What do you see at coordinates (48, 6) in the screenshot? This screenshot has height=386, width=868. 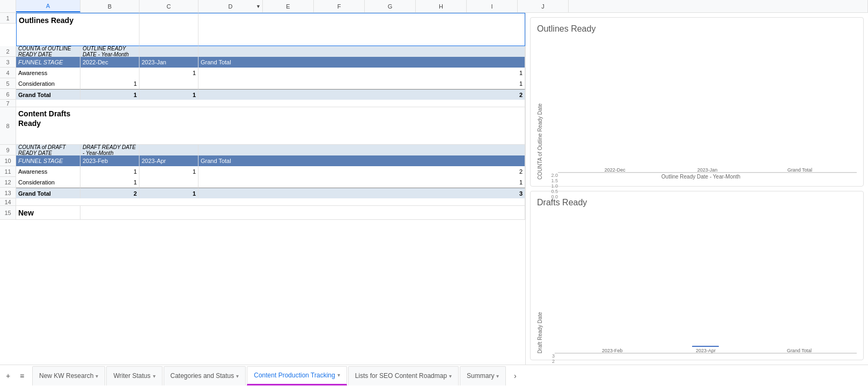 I see `col-header-a: A` at bounding box center [48, 6].